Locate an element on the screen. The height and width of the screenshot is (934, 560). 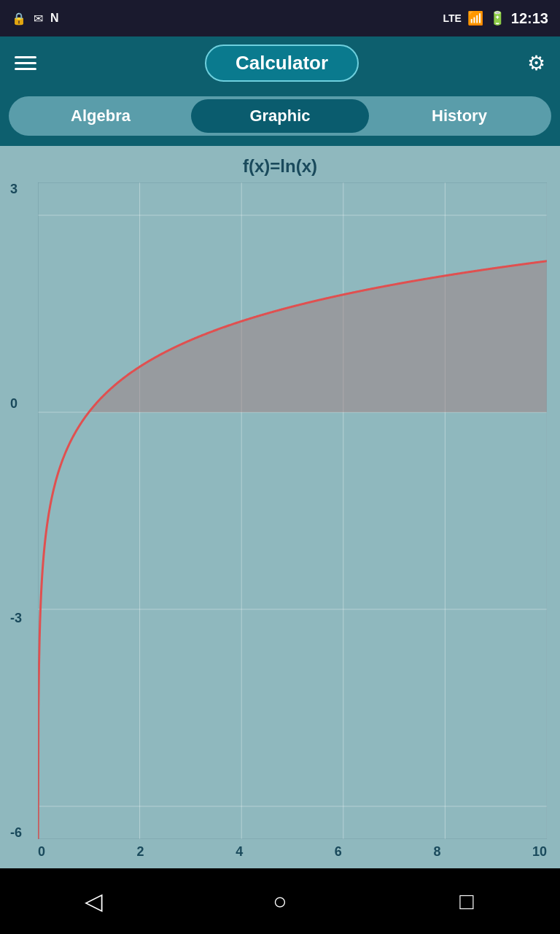
bottom-nav: ◁ ○ □ is located at coordinates (280, 901).